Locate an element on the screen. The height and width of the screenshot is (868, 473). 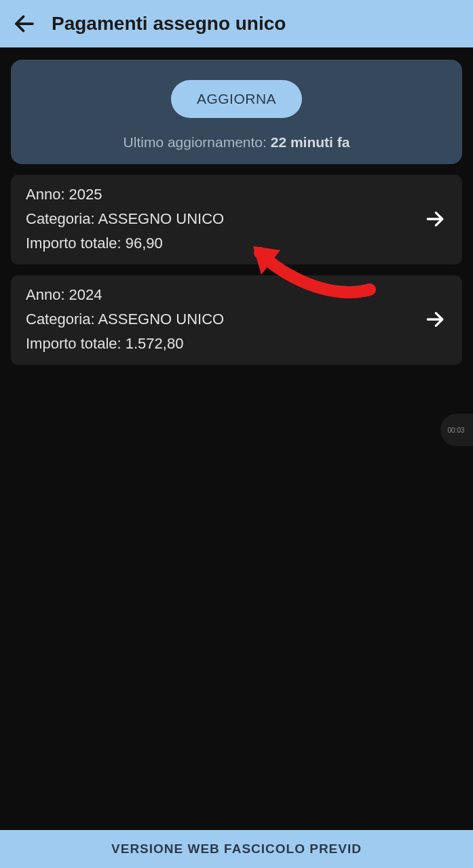
video-time-badge: 00:03 is located at coordinates (457, 430).